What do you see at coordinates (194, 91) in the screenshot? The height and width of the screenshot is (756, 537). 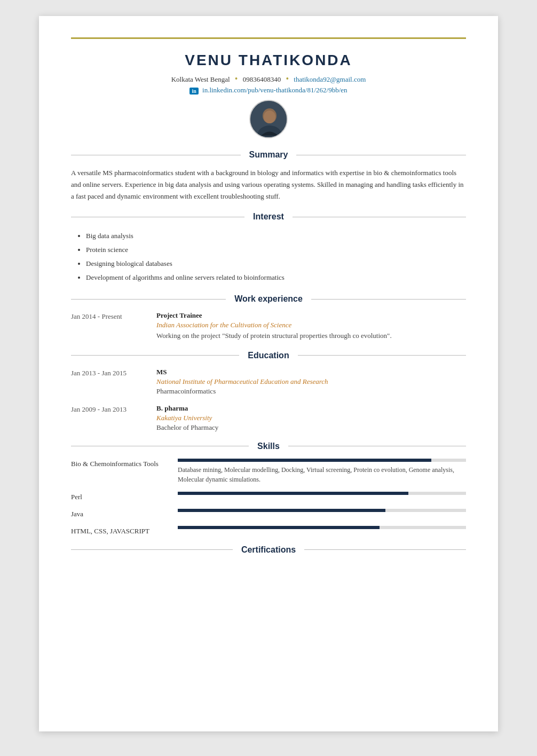 I see `linkedin-badge: in` at bounding box center [194, 91].